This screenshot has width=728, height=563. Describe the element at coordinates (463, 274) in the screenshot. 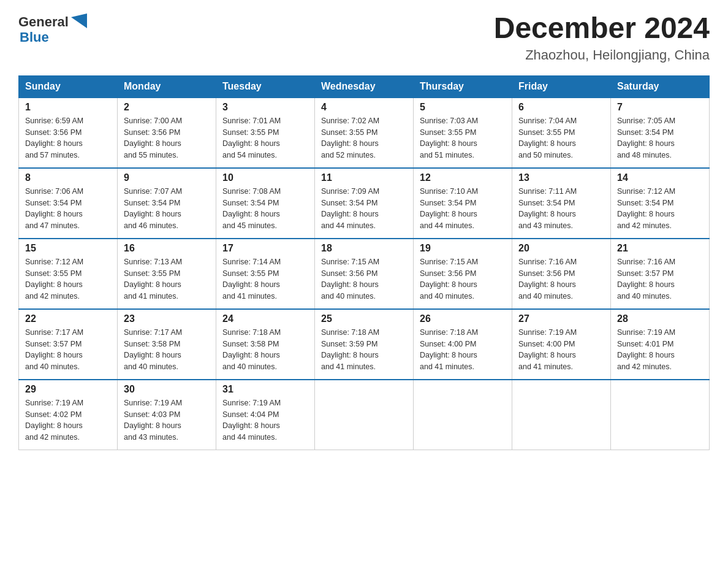

I see `calendar-cell-w3-d5: 19 Sunrise: 7:15 AMSunset: 3:56 PMDaylig…` at that location.